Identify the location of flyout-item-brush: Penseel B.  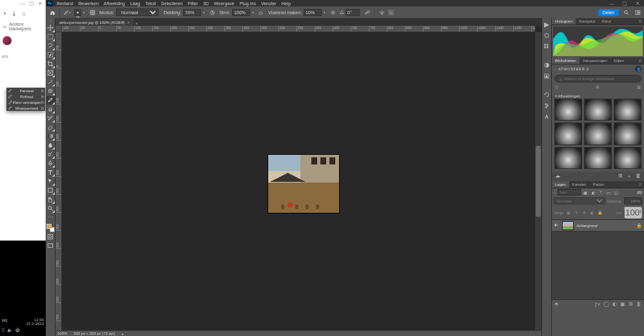
(26, 90).